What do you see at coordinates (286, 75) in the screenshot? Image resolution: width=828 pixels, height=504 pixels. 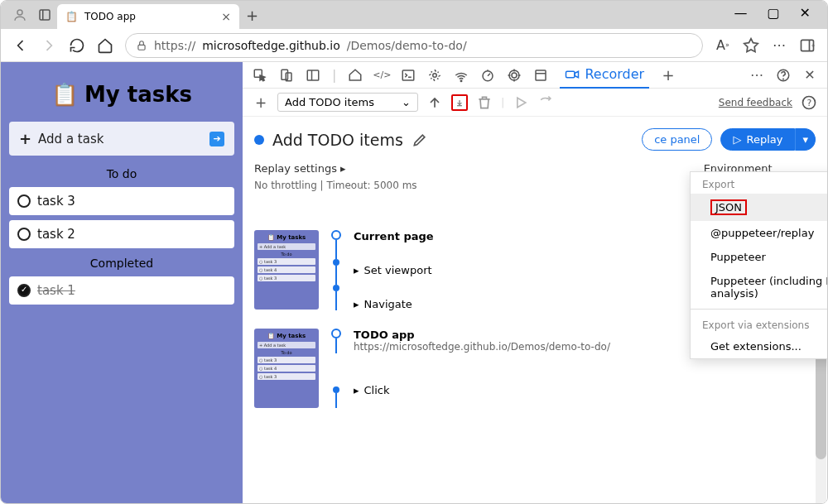 I see `device-icon` at bounding box center [286, 75].